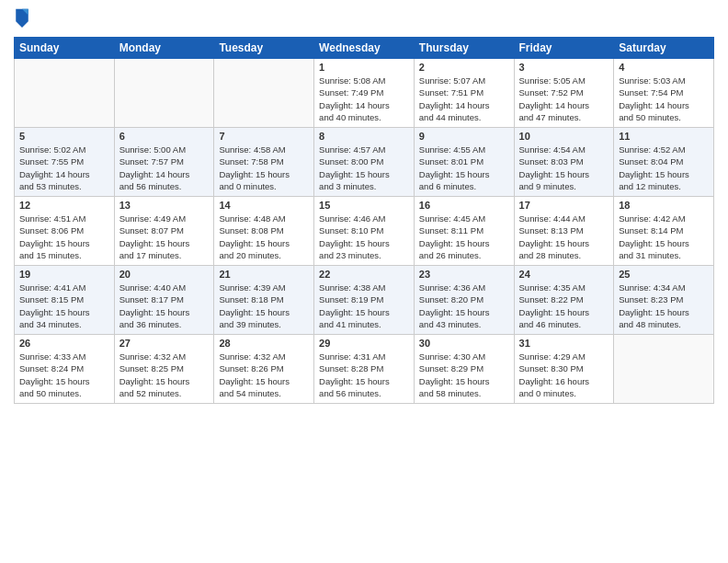  I want to click on weekday-header: Friday, so click(564, 48).